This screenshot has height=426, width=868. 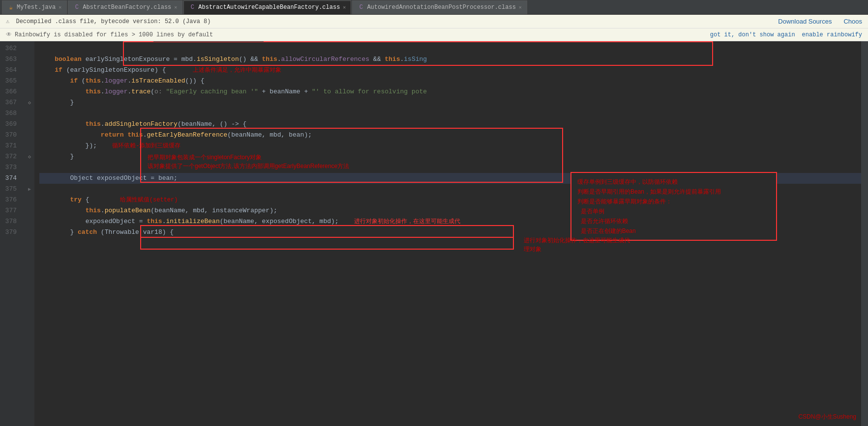 What do you see at coordinates (674, 182) in the screenshot?
I see `cn-tooltip-line1: 缓存单例到三级缓存中，以防循环依赖` at bounding box center [674, 182].